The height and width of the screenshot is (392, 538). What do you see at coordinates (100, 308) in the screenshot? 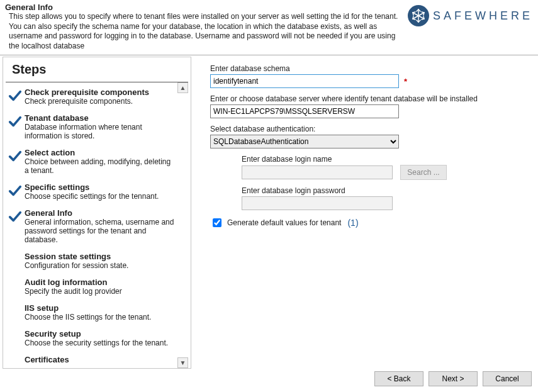
I see `step-title: IIS setup` at bounding box center [100, 308].